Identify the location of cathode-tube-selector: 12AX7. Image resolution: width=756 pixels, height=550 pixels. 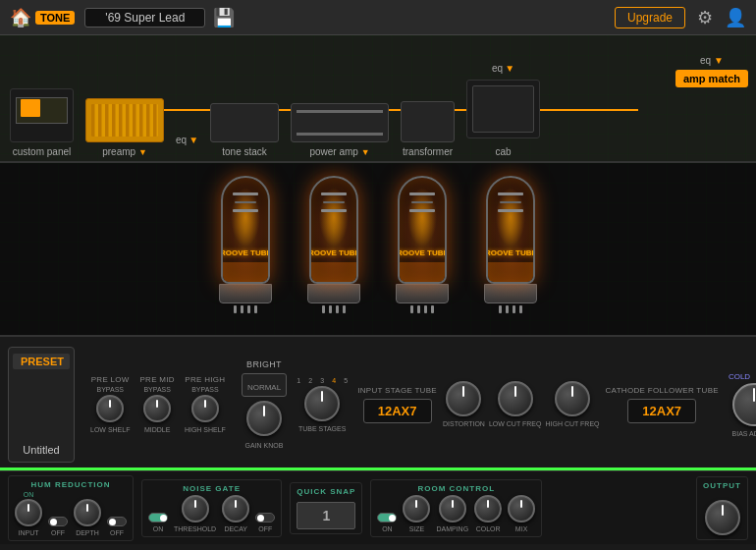
(662, 411).